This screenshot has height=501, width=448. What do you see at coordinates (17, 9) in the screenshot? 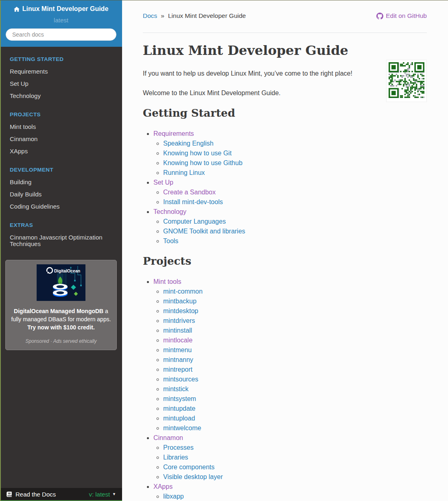
I see `home-icon` at bounding box center [17, 9].